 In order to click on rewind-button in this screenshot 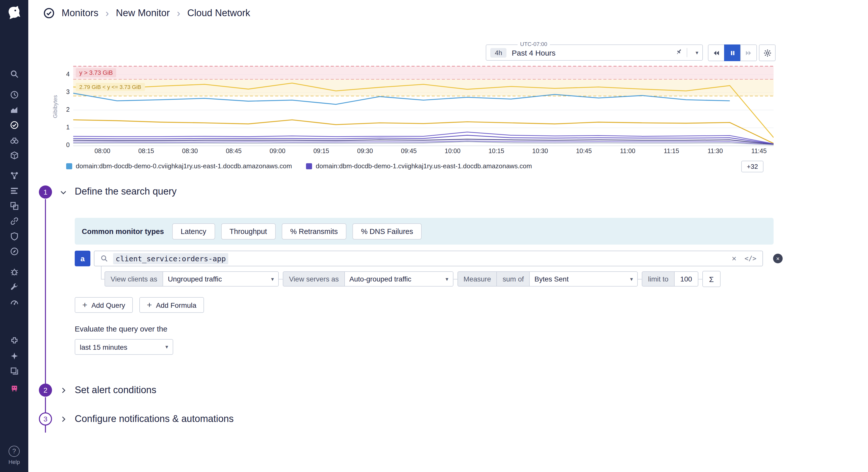, I will do `click(716, 53)`.